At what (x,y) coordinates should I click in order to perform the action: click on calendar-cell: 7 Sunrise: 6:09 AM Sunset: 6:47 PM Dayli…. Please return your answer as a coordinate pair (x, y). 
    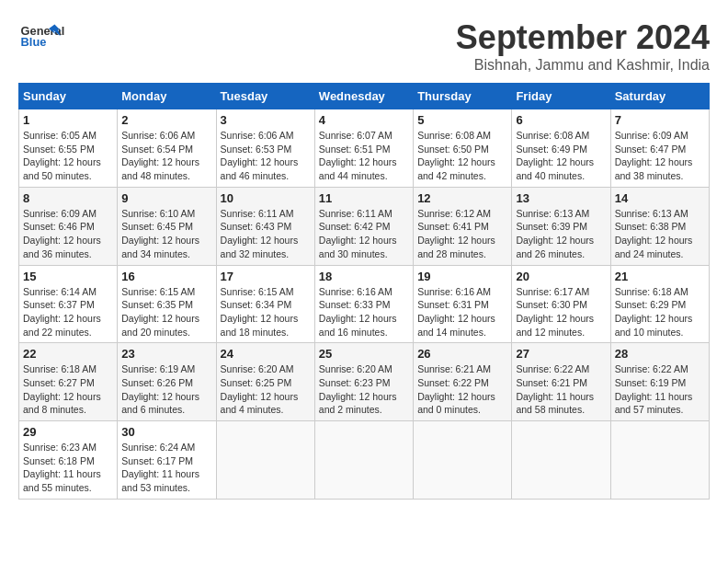
    Looking at the image, I should click on (660, 149).